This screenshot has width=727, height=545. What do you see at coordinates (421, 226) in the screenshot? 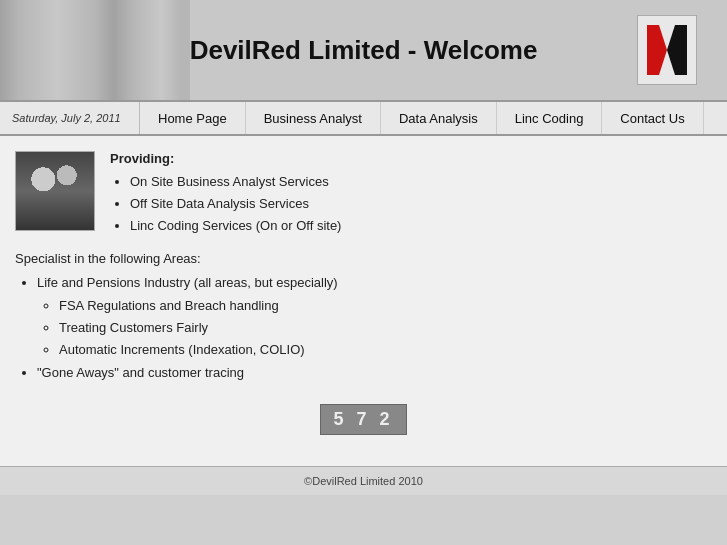
I see `bullet-item-3: Linc Coding Services (On or Off site)` at bounding box center [421, 226].